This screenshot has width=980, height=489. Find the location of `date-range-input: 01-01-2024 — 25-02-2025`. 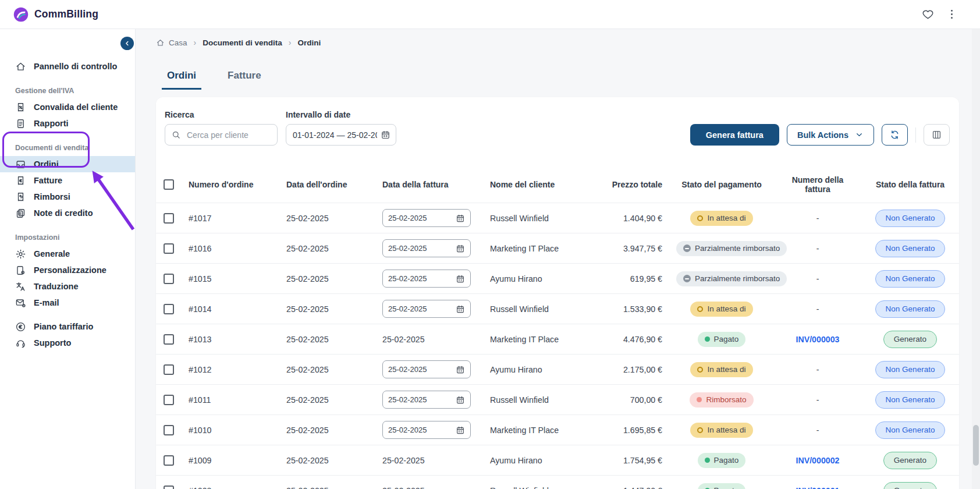

date-range-input: 01-01-2024 — 25-02-2025 is located at coordinates (341, 135).